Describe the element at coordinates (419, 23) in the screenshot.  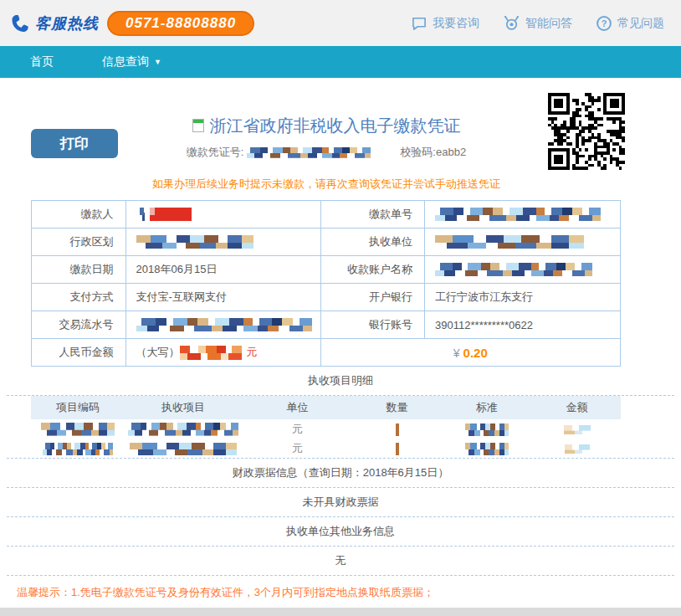
I see `chat-bubble-icon` at that location.